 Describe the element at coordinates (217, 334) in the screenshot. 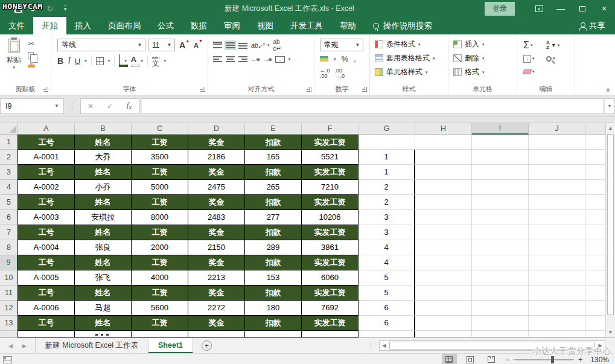

I see `cell-D14` at that location.